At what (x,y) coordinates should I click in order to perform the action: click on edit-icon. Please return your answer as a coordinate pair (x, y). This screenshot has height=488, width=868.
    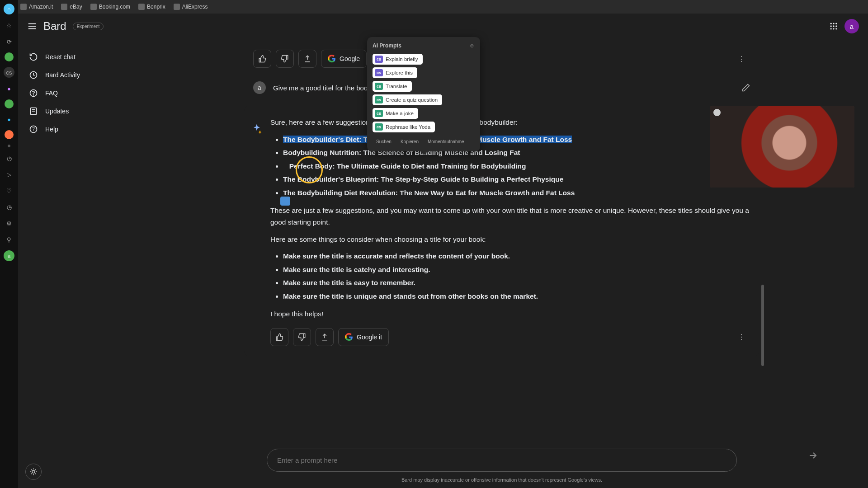
    Looking at the image, I should click on (746, 88).